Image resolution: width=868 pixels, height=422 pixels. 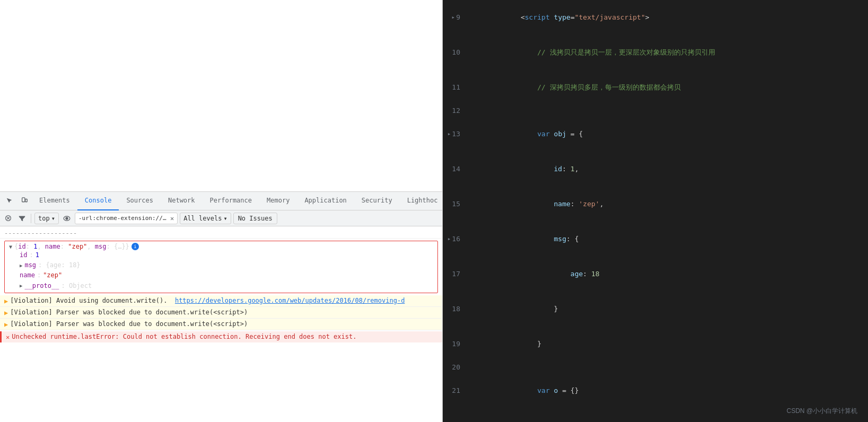 What do you see at coordinates (377, 201) in the screenshot?
I see `tab-security: Security` at bounding box center [377, 201].